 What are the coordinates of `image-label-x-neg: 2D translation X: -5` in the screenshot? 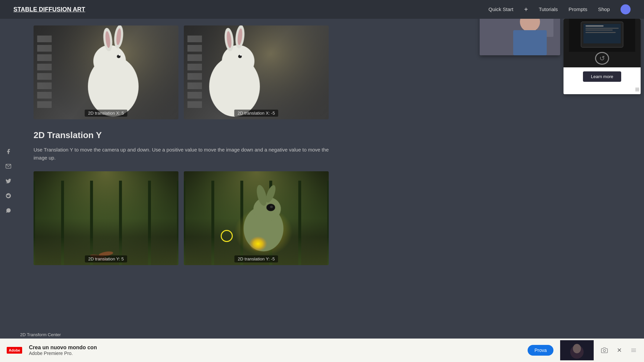 It's located at (256, 113).